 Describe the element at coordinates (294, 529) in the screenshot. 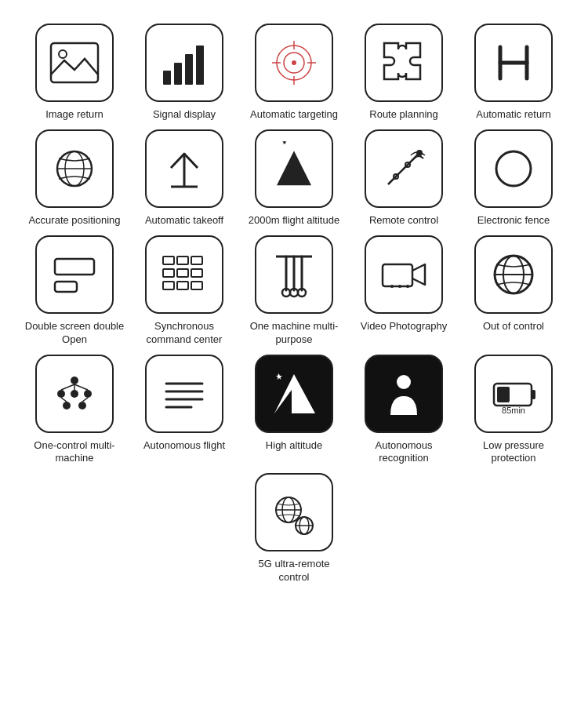

I see `last-row: 5G ultra-remote control` at that location.